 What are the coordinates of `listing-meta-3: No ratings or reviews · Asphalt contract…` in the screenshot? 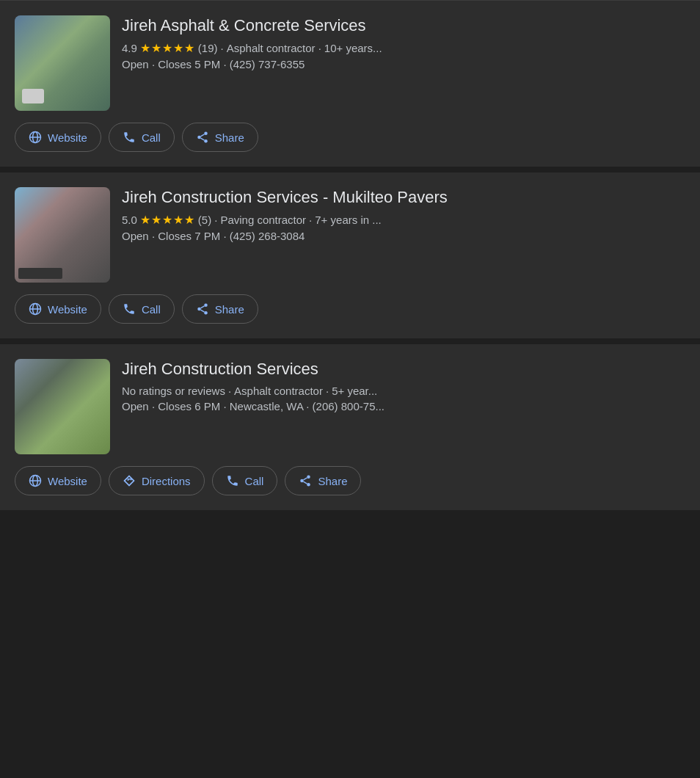 It's located at (404, 390).